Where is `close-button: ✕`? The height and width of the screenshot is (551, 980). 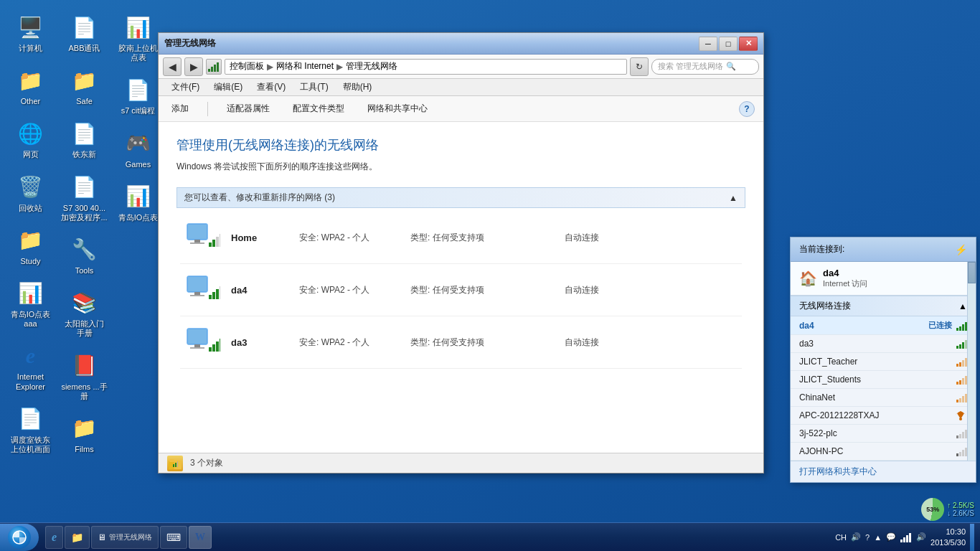 close-button: ✕ is located at coordinates (748, 44).